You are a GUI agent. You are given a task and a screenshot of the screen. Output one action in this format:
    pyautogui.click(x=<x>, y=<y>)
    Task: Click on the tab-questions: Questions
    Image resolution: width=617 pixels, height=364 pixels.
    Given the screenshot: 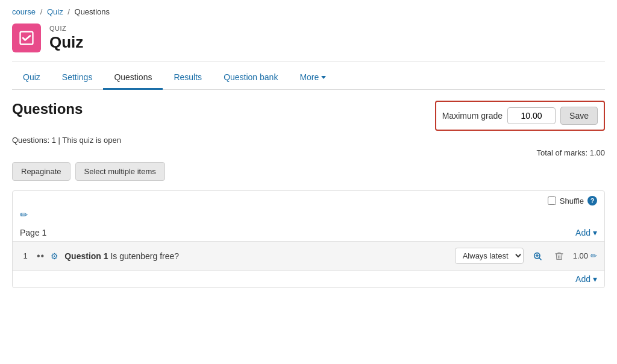 What is the action you would take?
    pyautogui.click(x=133, y=78)
    